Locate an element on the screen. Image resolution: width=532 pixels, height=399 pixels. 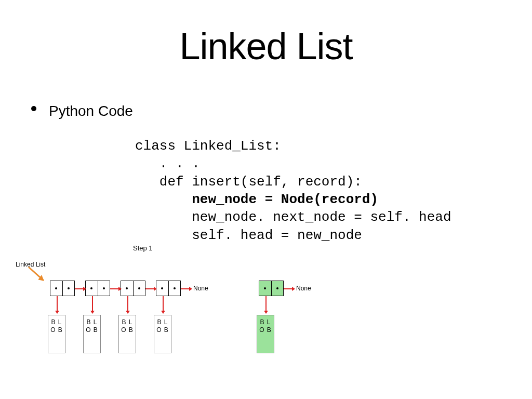
code-line: . . . is located at coordinates (167, 164).